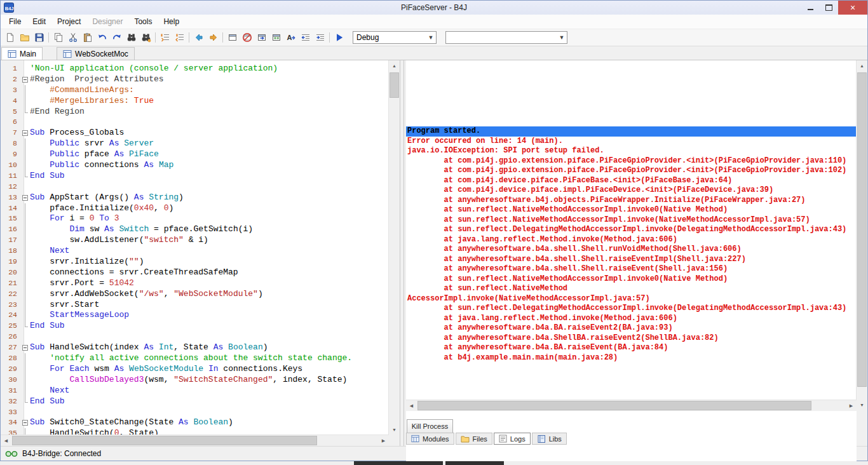 The height and width of the screenshot is (465, 868). I want to click on code-text: Public connections As Map, so click(210, 165).